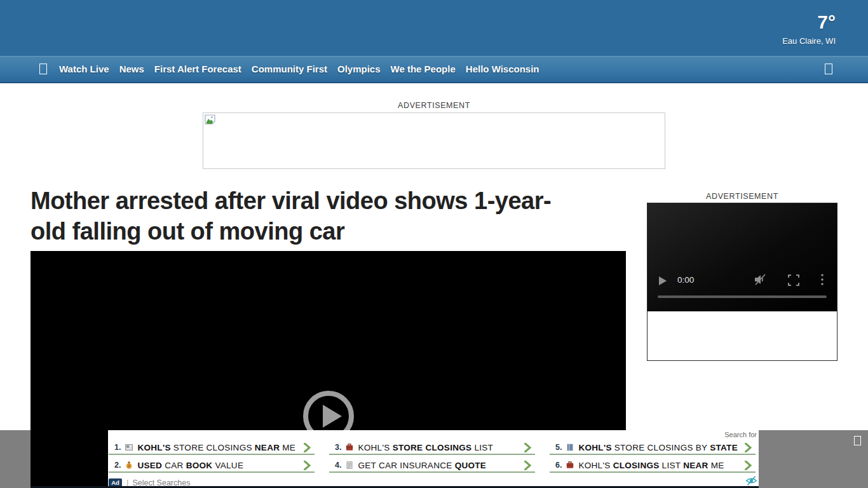  I want to click on mute-icon, so click(760, 281).